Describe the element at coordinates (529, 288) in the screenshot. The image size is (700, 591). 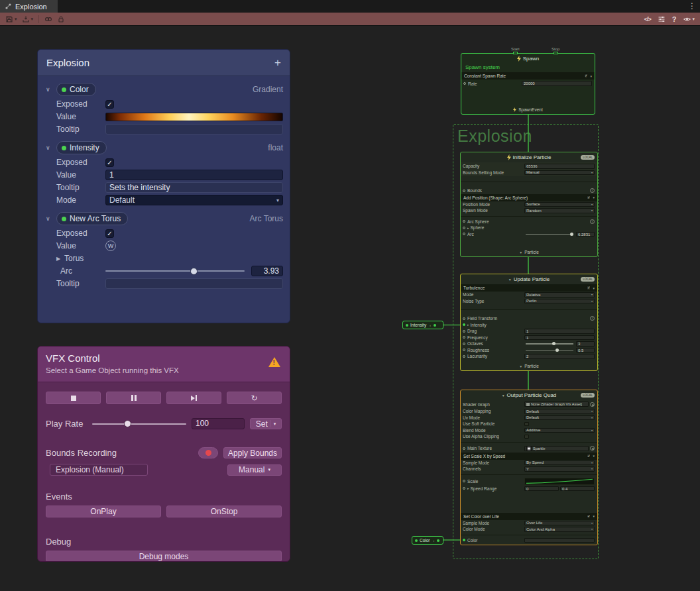
I see `block-turbulence: Turbulence ✓ ▾` at that location.